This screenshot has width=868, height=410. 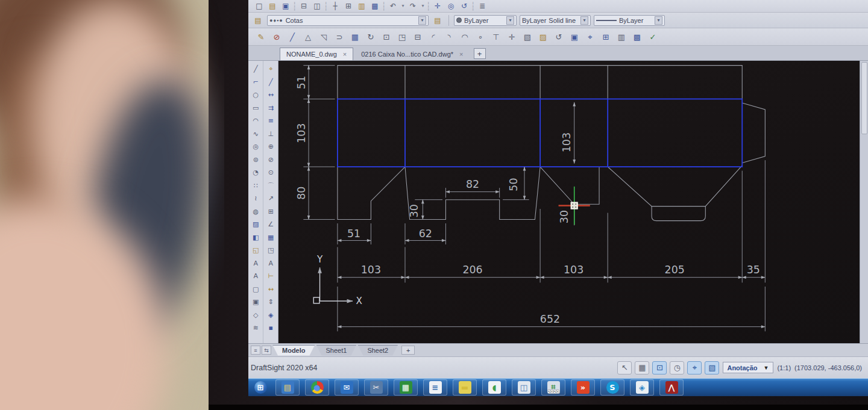 I want to click on color-dropdown-arrow: ▾, so click(x=510, y=20).